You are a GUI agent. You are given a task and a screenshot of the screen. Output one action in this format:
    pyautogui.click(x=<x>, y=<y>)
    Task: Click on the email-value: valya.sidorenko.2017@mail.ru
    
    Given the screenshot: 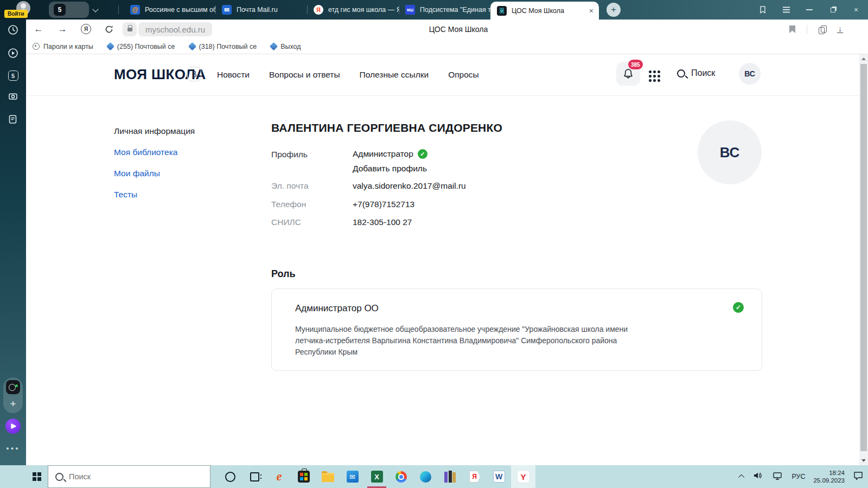 What is the action you would take?
    pyautogui.click(x=409, y=186)
    